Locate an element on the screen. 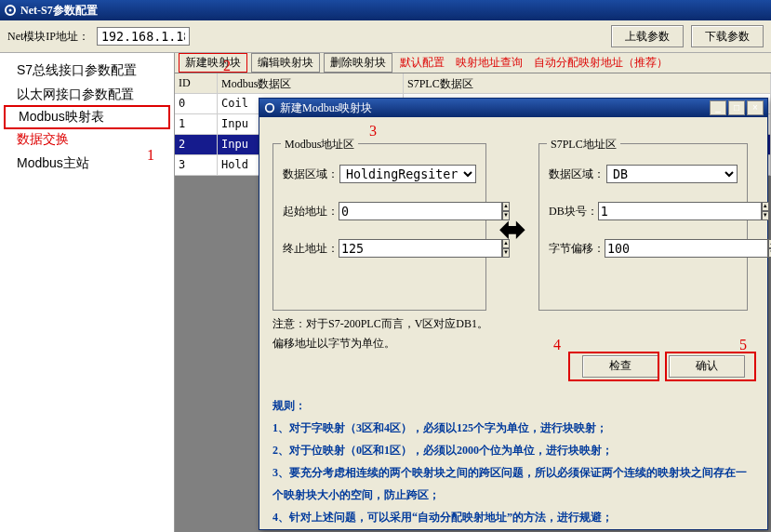 The image size is (771, 532). content-toolbar: 新建映射块 编辑映射块 删除映射块 默认配置 映射地址查询 自动分配映射地址（推… is located at coordinates (472, 63).